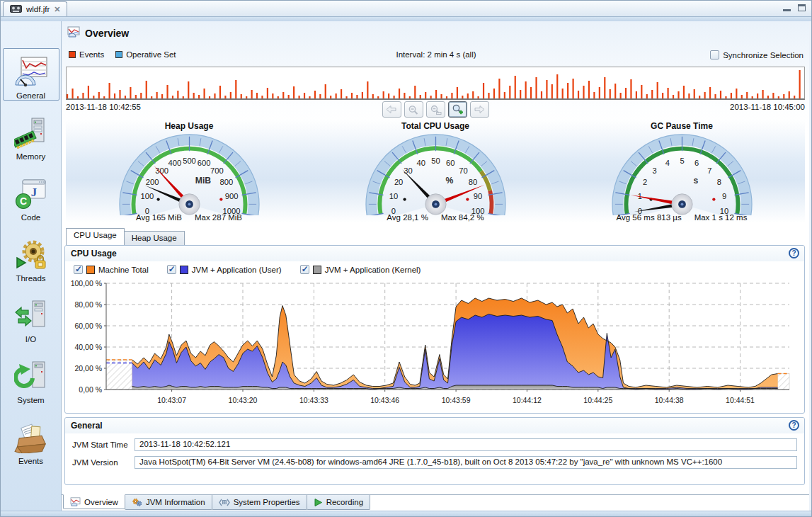  Describe the element at coordinates (391, 109) in the screenshot. I see `arrow-left-icon` at that location.